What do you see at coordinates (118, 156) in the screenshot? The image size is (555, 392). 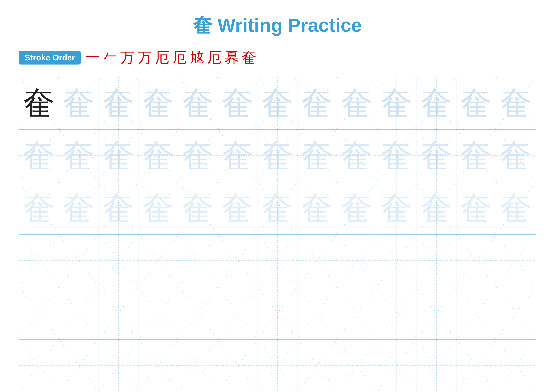 I see `grid-cell-1-2: 奞` at bounding box center [118, 156].